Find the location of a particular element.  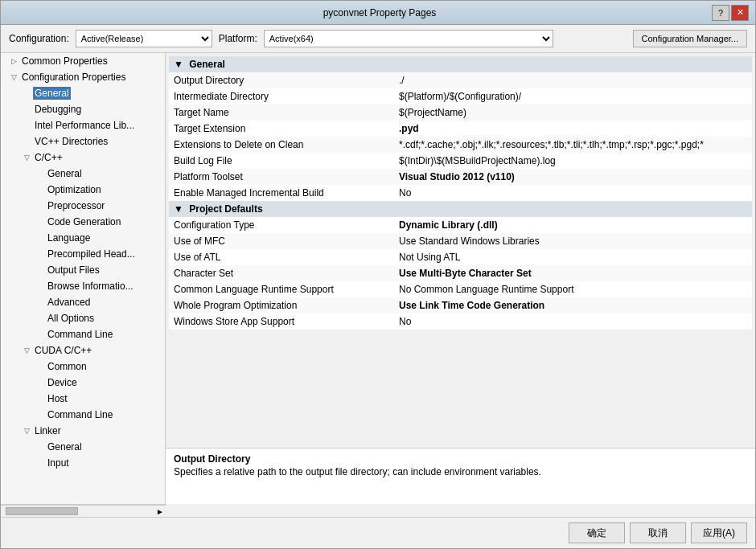

section-project-defaults: ▼ Project Defaults is located at coordinates (460, 209).